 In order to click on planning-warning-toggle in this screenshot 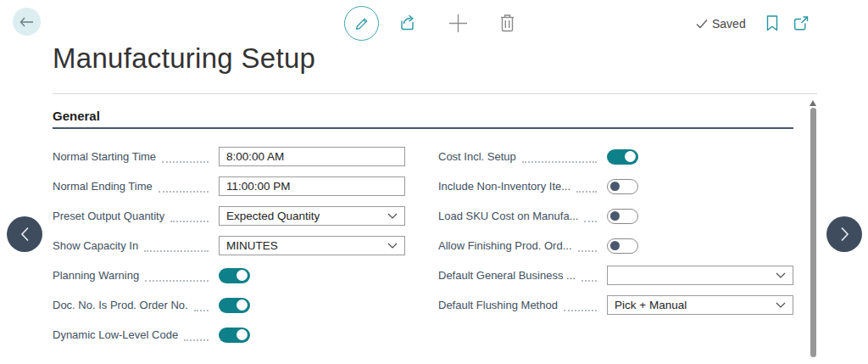, I will do `click(234, 276)`.